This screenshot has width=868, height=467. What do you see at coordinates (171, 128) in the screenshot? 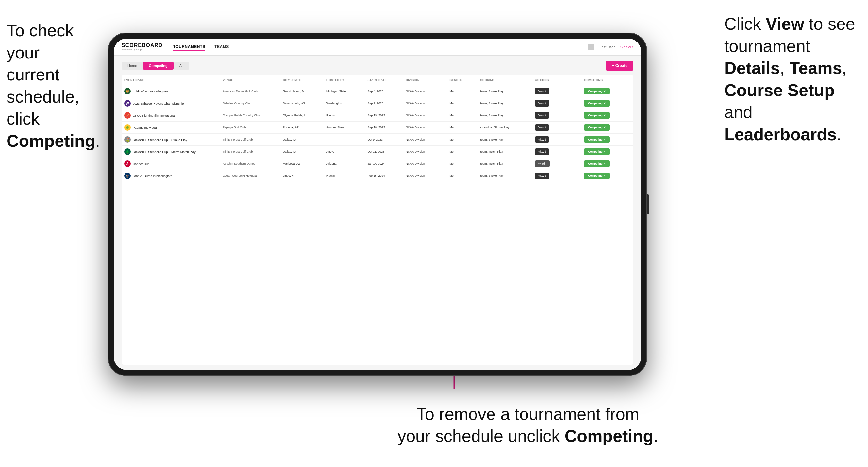
I see `event-name-cell: 🌵 Papago Individual` at bounding box center [171, 128].